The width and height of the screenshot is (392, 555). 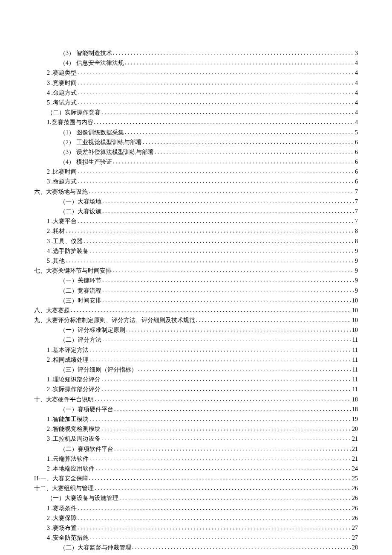 What do you see at coordinates (61, 192) in the screenshot?
I see `toc-entry-label: 六、大赛场地与设施` at bounding box center [61, 192].